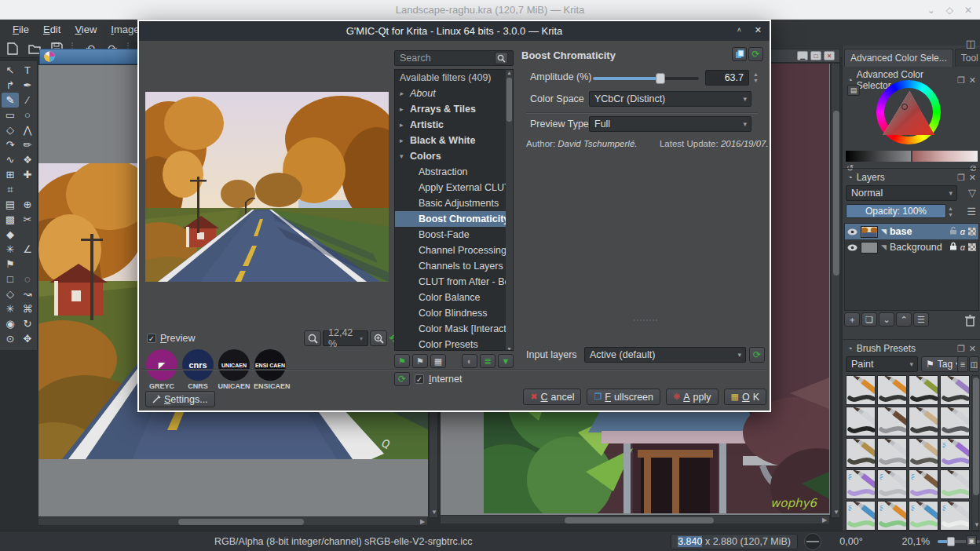 The width and height of the screenshot is (980, 551). Describe the element at coordinates (419, 379) in the screenshot. I see `internet-checkbox: ✓` at that location.